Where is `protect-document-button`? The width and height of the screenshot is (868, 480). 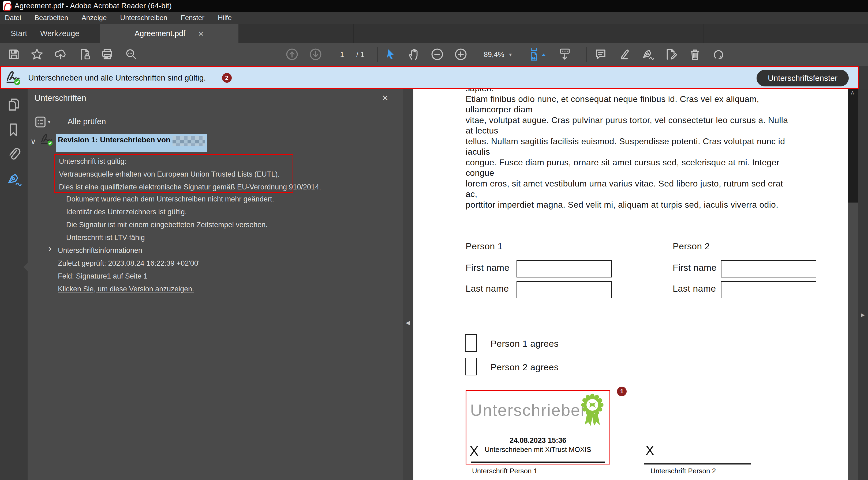
protect-document-button is located at coordinates (85, 55).